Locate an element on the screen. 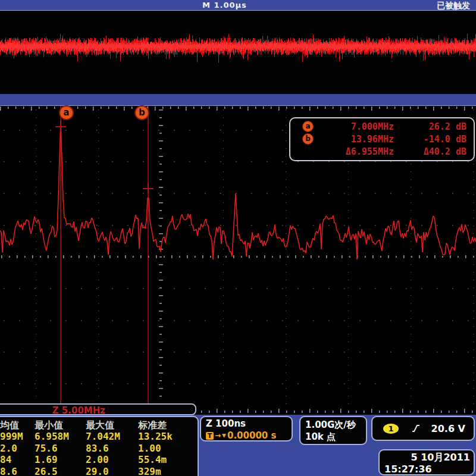 Image resolution: width=476 pixels, height=476 pixels. stats-cell: 2.0 is located at coordinates (17, 449).